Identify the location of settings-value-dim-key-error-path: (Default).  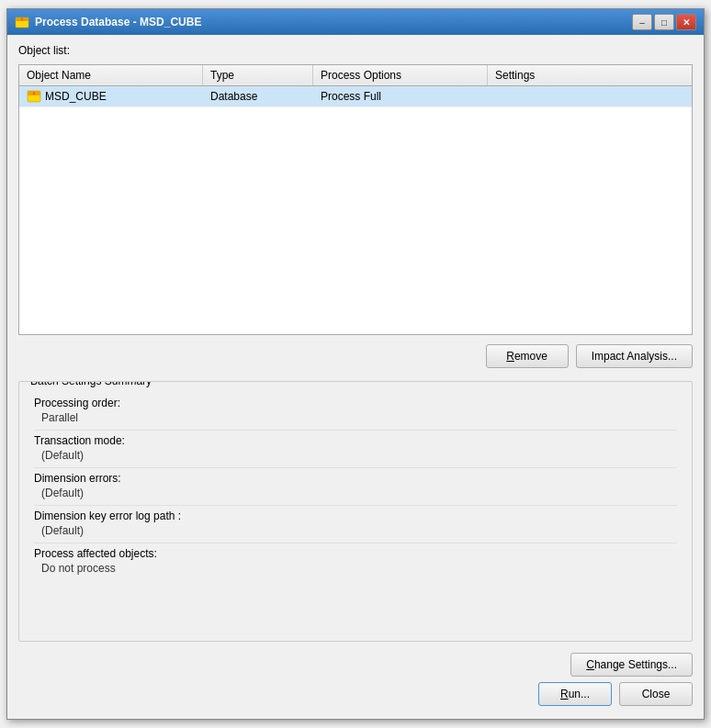
(356, 531).